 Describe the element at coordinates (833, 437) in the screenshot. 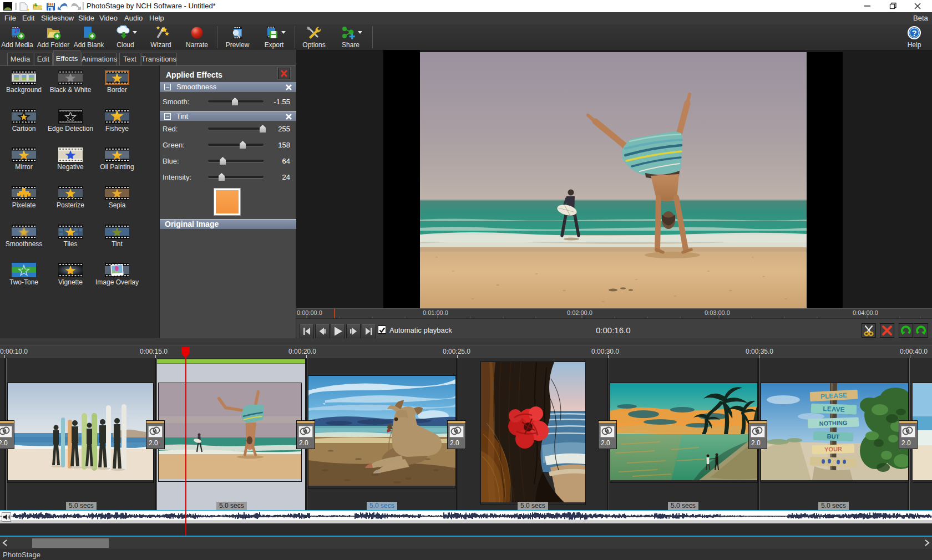

I see `svg-text: BUT` at that location.